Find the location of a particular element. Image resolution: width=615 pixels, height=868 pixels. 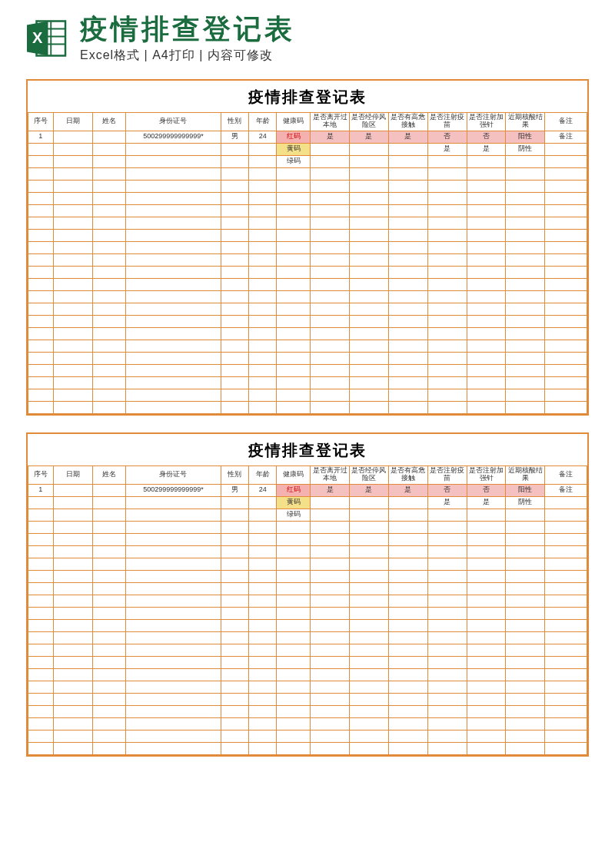

cell-test: 阴性 is located at coordinates (526, 502).